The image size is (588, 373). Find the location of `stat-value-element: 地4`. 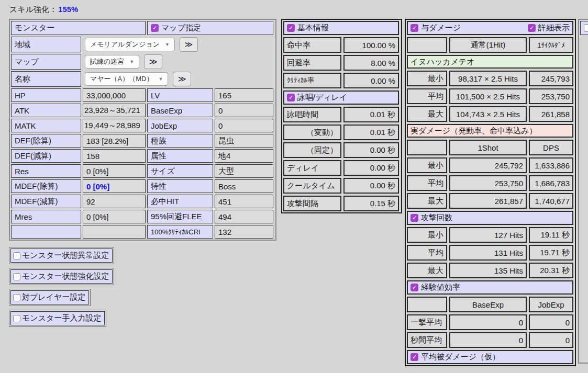

stat-value-element: 地4 is located at coordinates (244, 156).